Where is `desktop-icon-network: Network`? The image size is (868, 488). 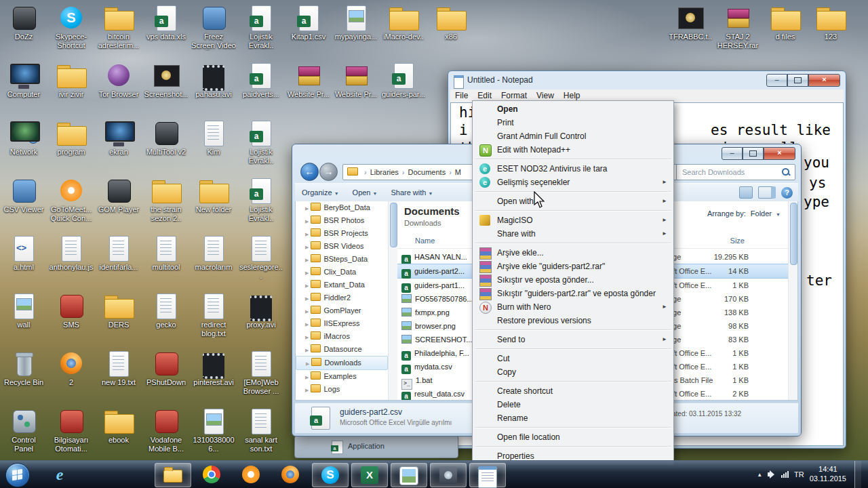
desktop-icon-network: Network is located at coordinates (24, 138).